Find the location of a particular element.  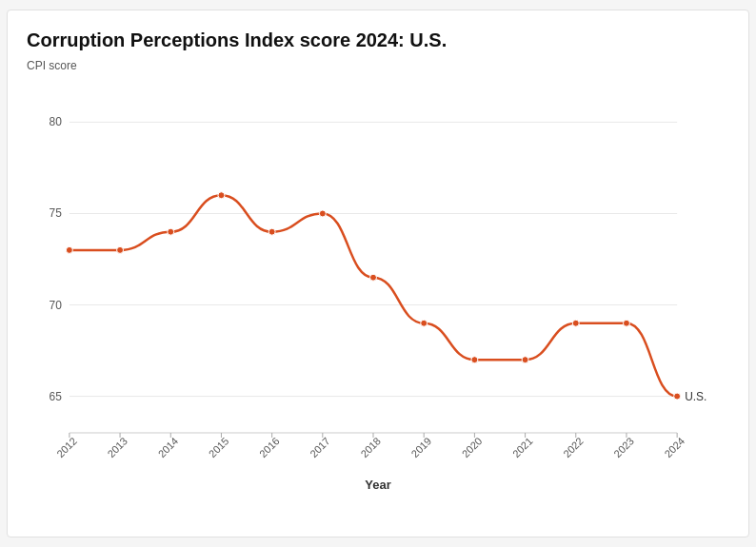

svg-text: 2020 is located at coordinates (472, 447).